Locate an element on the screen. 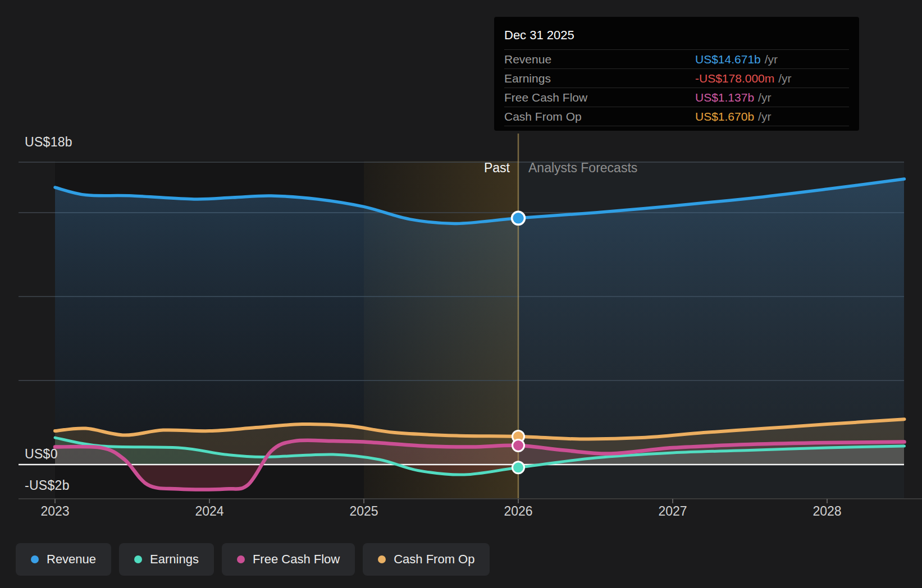 The width and height of the screenshot is (922, 588). x-tick-2025: 2025 is located at coordinates (364, 512).